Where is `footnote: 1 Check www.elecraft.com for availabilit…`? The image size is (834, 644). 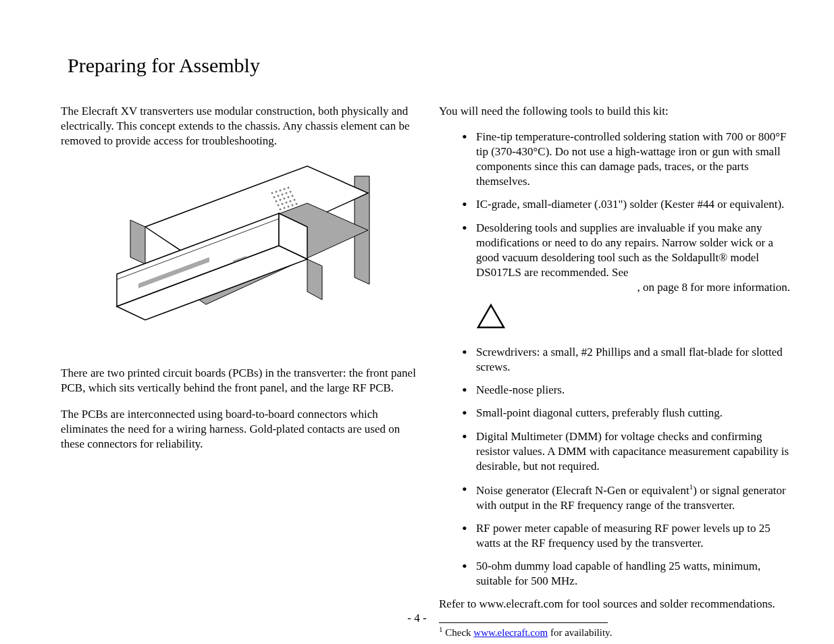 footnote: 1 Check www.elecraft.com for availabilit… is located at coordinates (618, 632).